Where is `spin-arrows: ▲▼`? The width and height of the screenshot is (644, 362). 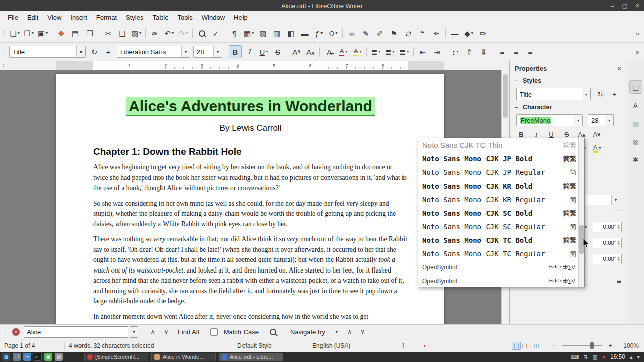
spin-arrows: ▲▼ is located at coordinates (619, 243).